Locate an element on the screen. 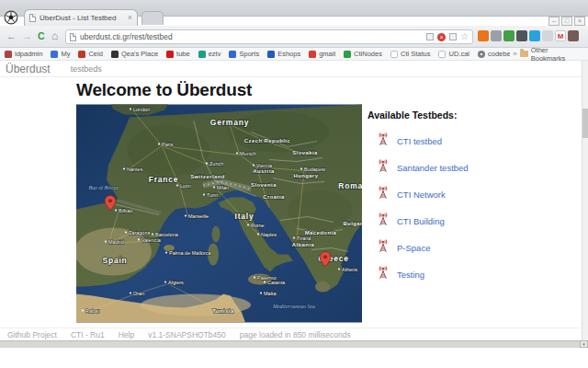  bookmark-item: CtiNodes is located at coordinates (363, 53).